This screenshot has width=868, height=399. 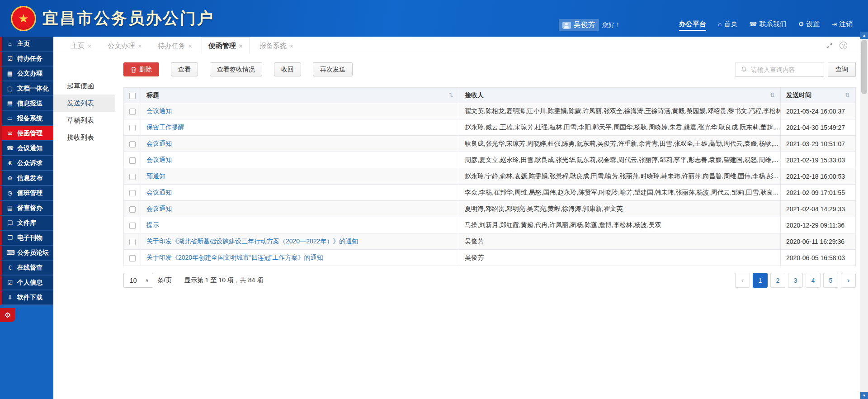 What do you see at coordinates (620, 160) in the screenshot?
I see `recipients-cell: 周彦,夏文立,赵永玲,田雪,耿良成,张光华,阮东莉,易金蓉,周代云,张丽萍,邹莉…` at bounding box center [620, 160].